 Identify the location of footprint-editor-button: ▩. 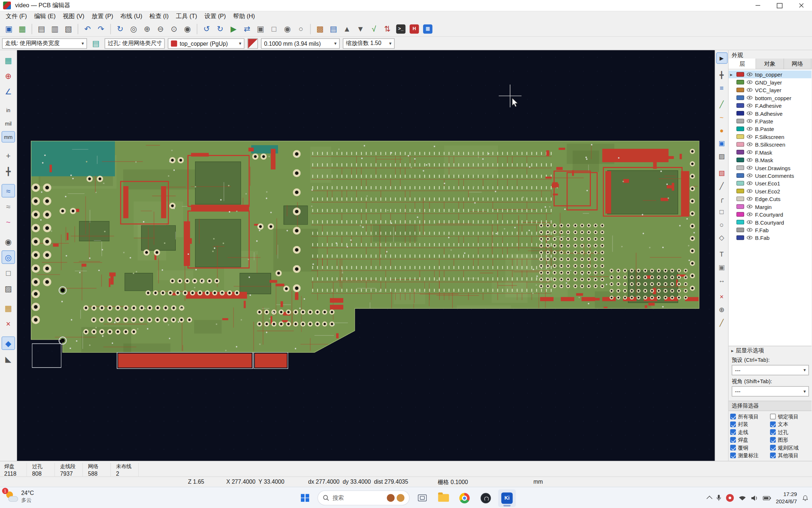
(320, 29).